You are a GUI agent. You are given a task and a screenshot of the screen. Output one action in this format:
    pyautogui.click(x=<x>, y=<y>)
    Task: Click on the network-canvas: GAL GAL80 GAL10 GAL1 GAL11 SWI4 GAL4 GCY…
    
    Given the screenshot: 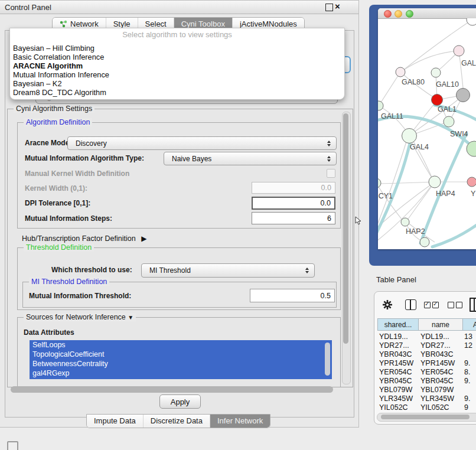 What is the action you would take?
    pyautogui.click(x=427, y=133)
    